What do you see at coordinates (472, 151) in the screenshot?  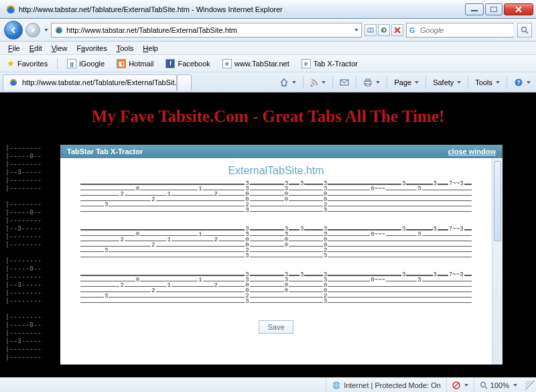 I see `modal-close-link: close window` at bounding box center [472, 151].